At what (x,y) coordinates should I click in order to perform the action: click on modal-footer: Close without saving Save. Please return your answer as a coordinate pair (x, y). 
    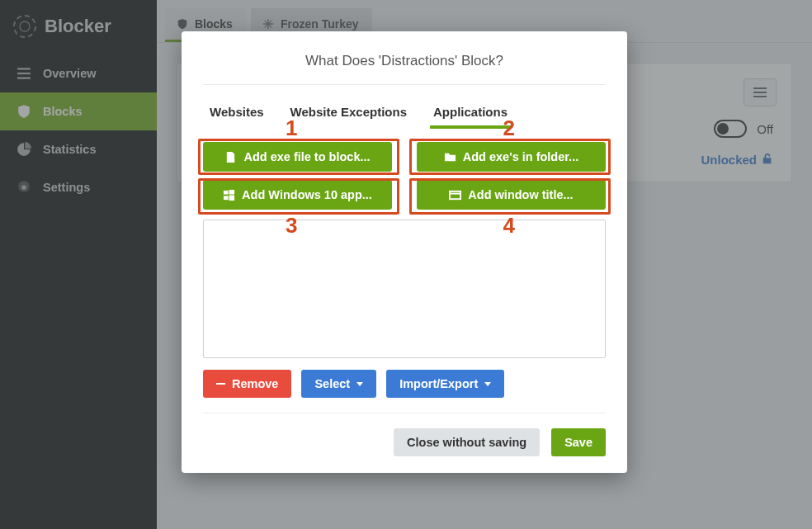
    Looking at the image, I should click on (404, 442).